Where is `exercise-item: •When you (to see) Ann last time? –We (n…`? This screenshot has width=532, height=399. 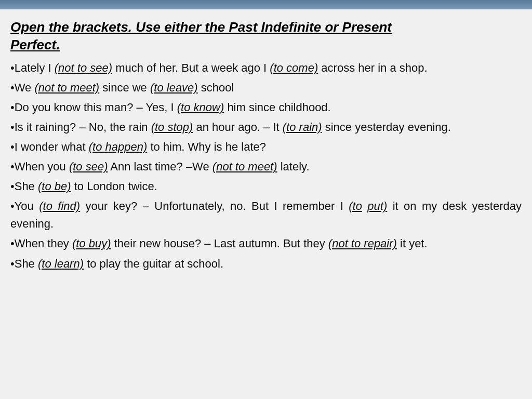
exercise-item: •When you (to see) Ann last time? –We (n… is located at coordinates (266, 167).